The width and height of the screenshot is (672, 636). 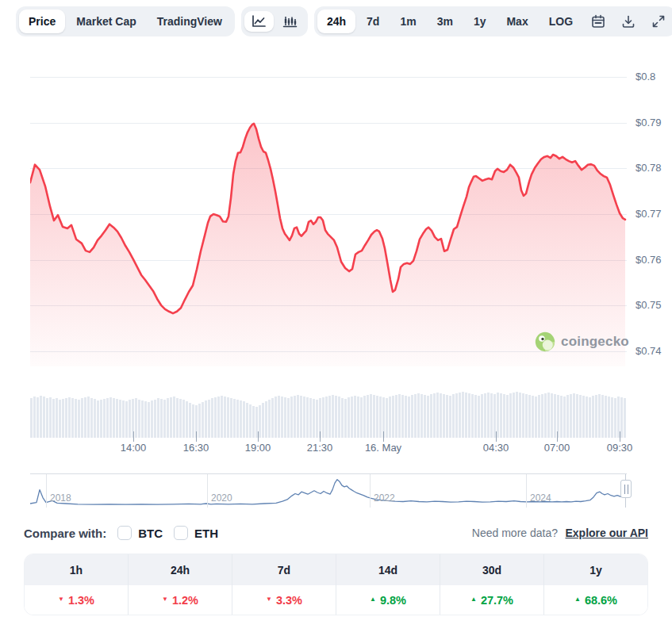 What do you see at coordinates (492, 600) in the screenshot?
I see `perf-value-cell: ▲27.7%` at bounding box center [492, 600].